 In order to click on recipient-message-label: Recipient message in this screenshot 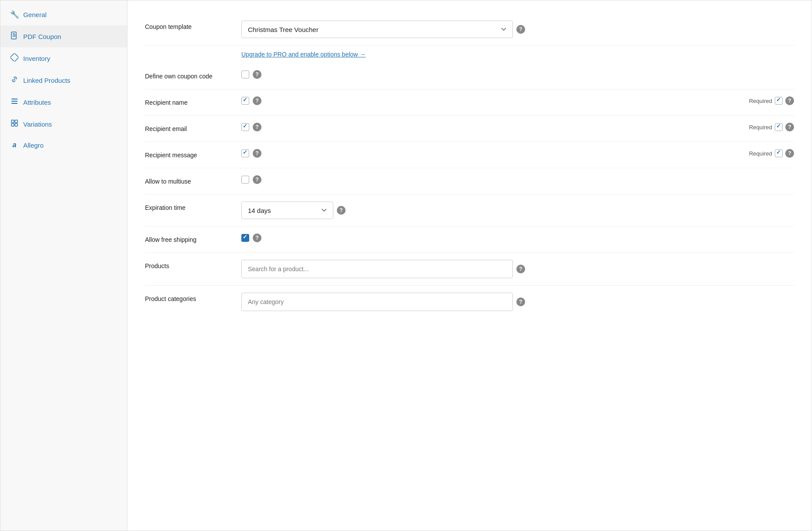, I will do `click(193, 154)`.